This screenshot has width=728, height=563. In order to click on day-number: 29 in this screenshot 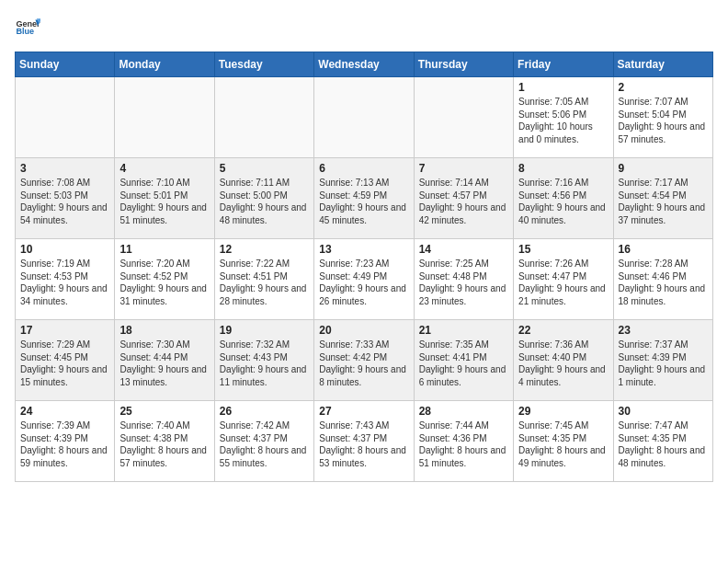, I will do `click(563, 411)`.